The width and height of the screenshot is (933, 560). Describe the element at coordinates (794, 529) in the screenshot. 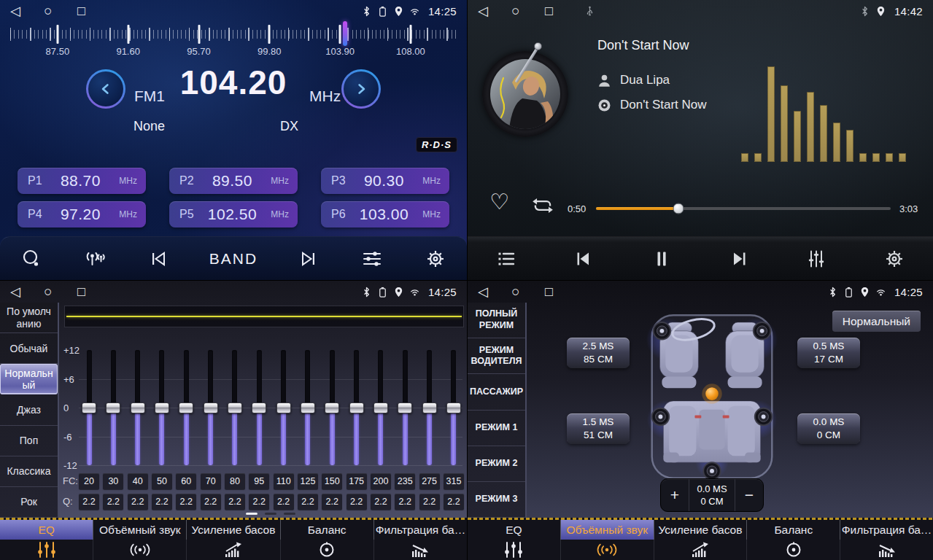

I see `tab-right-3: Баланс` at that location.